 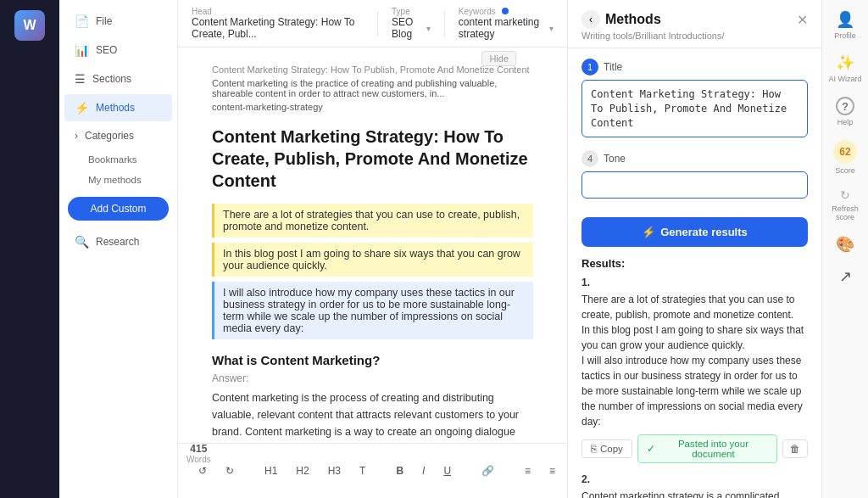 What do you see at coordinates (695, 232) in the screenshot?
I see `generate-button: ⚡ Generate results` at bounding box center [695, 232].